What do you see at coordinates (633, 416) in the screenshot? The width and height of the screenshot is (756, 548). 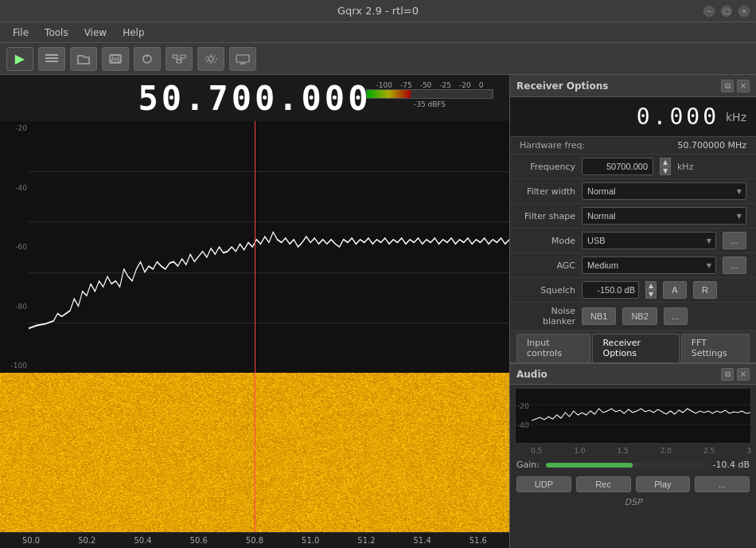 I see `audio-waveform-display: -20 -40` at bounding box center [633, 416].